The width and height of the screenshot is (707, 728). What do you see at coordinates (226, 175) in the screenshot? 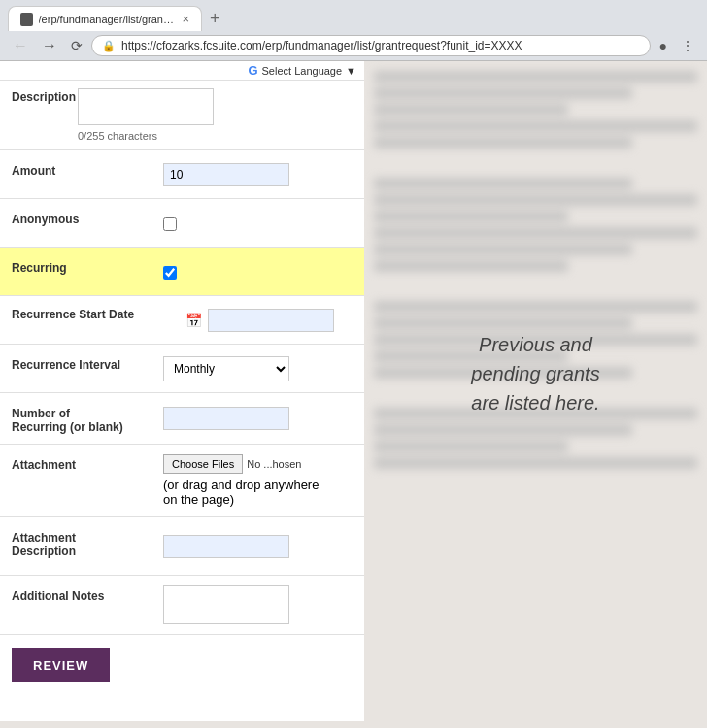
I see `amount-input: 10` at bounding box center [226, 175].